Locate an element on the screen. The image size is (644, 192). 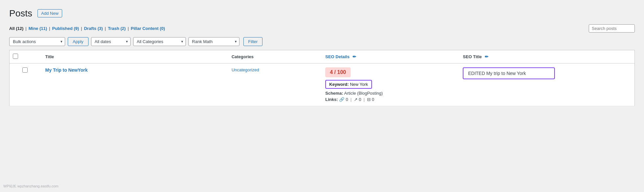
post-title-link: My Trip to NewYork is located at coordinates (66, 70).